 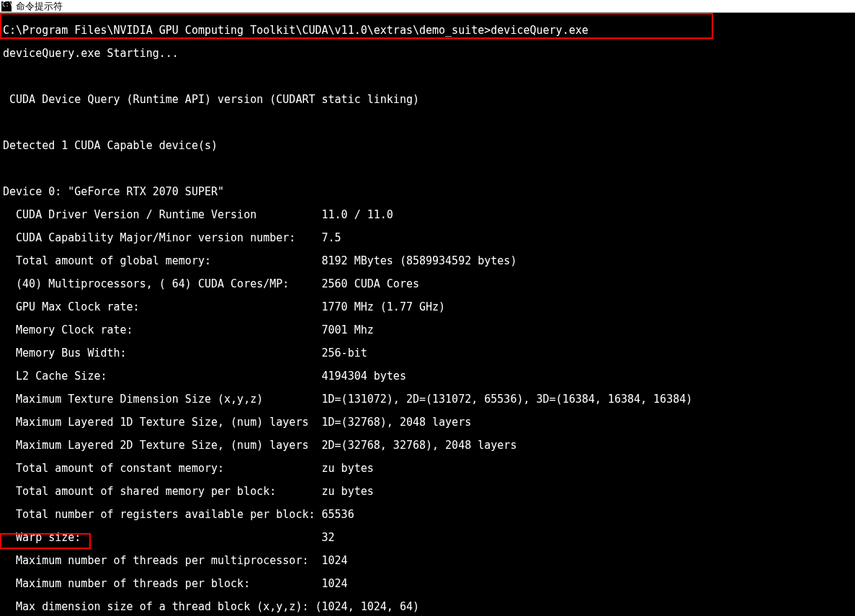 What do you see at coordinates (428, 6) in the screenshot?
I see `window-titlebar: 命令提示符` at bounding box center [428, 6].